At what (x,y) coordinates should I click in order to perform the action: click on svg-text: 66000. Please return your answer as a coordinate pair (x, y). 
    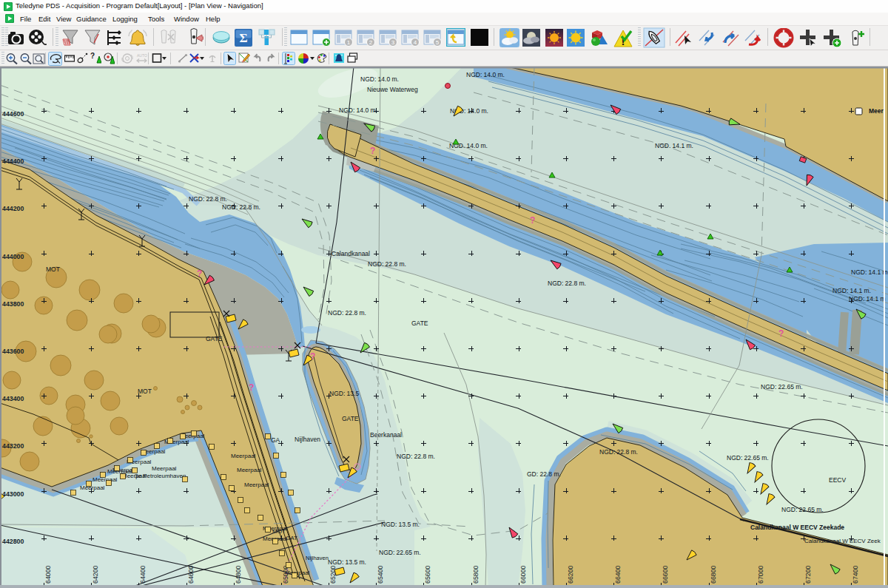
    Looking at the image, I should click on (523, 574).